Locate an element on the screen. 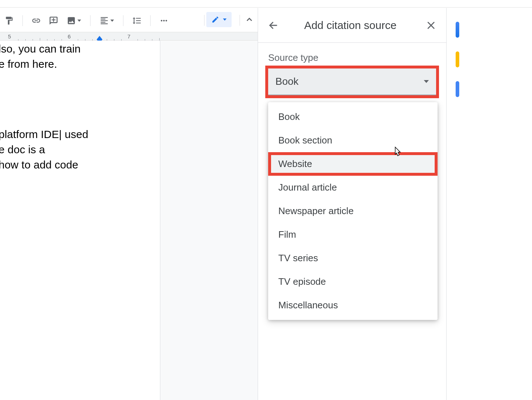  ruler-number: 6 is located at coordinates (69, 36).